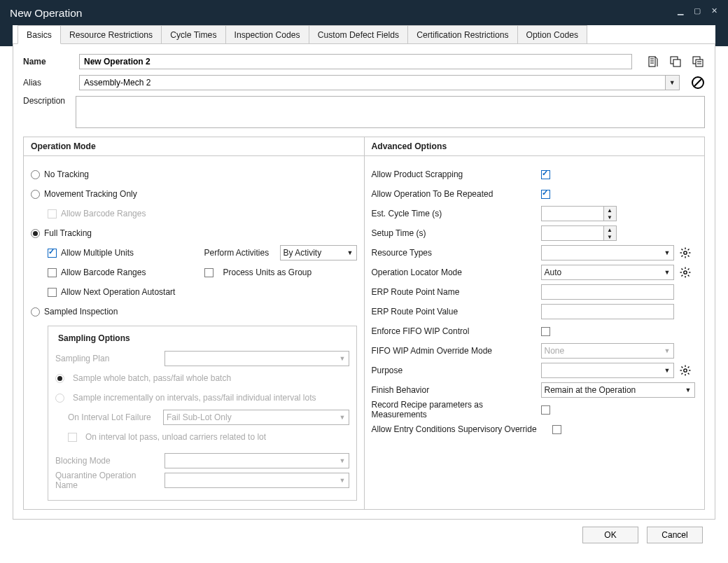 This screenshot has width=728, height=563. I want to click on finish-behavior-label: Finish Behavior, so click(456, 390).